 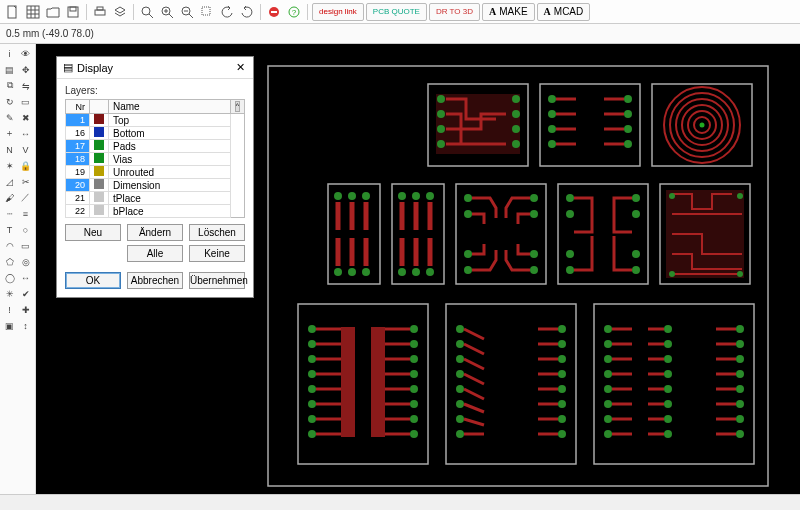 What do you see at coordinates (155, 280) in the screenshot?
I see `cancel-button: Abbrechen` at bounding box center [155, 280].